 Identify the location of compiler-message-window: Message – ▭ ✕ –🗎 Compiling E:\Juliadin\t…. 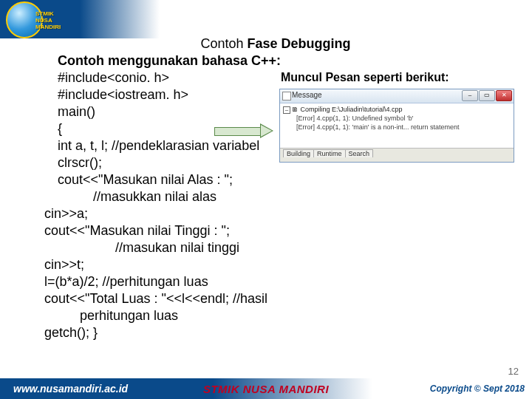
(397, 126).